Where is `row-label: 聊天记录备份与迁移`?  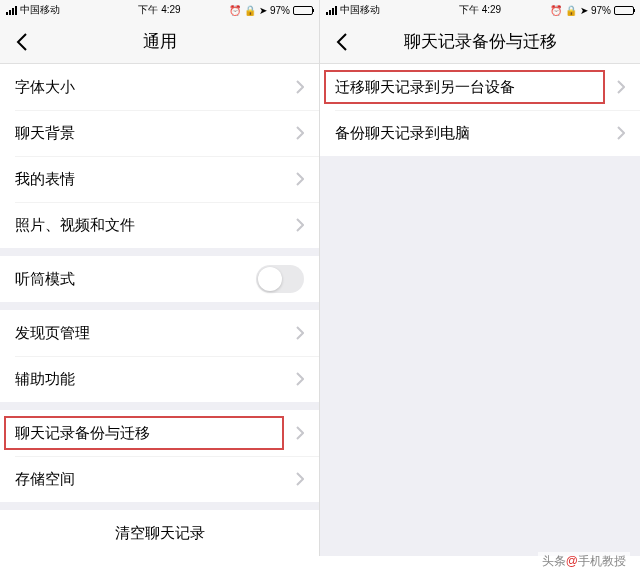
row-label: 聊天记录备份与迁移 is located at coordinates (82, 434).